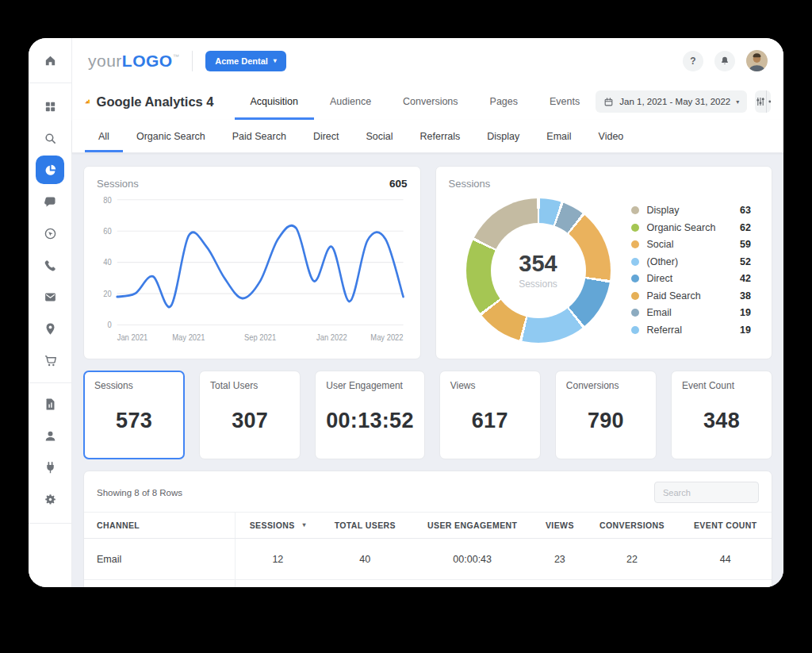 The width and height of the screenshot is (812, 653). Describe the element at coordinates (691, 278) in the screenshot. I see `legend-item-direct: Direct42` at that location.